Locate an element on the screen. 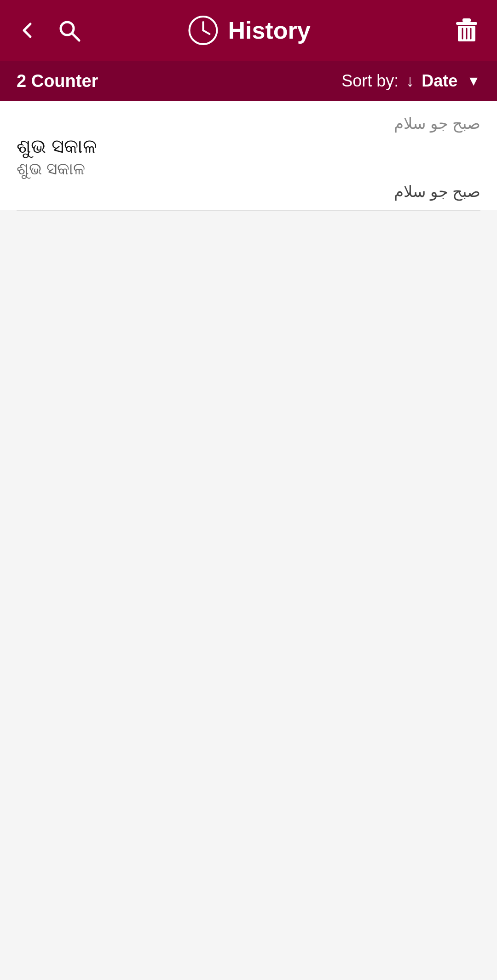 The height and width of the screenshot is (980, 497). arabic-text-bottom: صبح جو سلام is located at coordinates (248, 191).